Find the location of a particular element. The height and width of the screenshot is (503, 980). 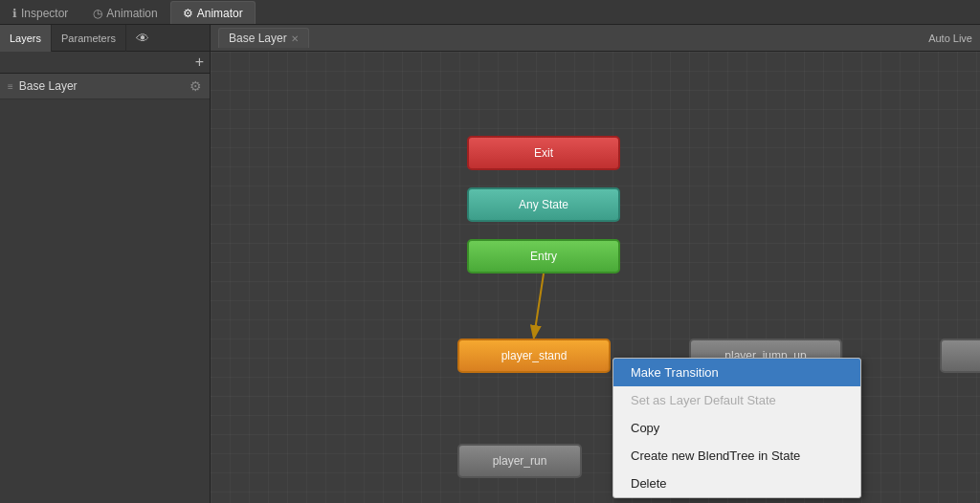

eye-tab: 👁 is located at coordinates (143, 38).